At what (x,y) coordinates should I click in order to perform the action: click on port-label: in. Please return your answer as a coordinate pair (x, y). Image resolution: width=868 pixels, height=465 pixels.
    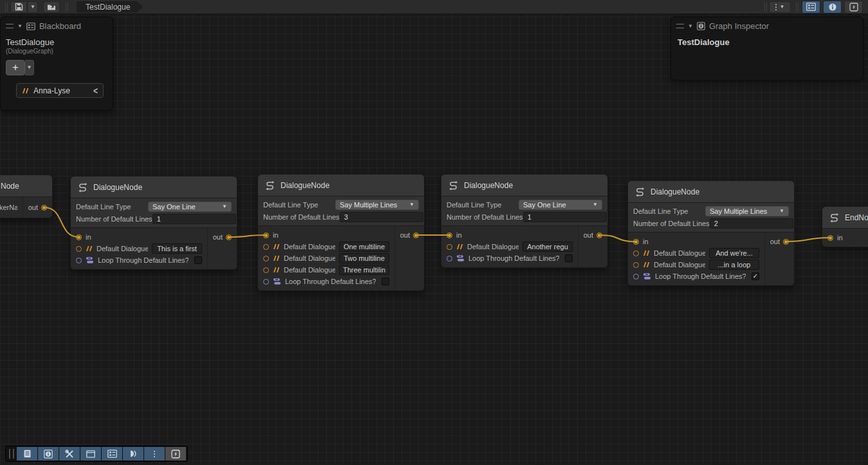
    Looking at the image, I should click on (459, 235).